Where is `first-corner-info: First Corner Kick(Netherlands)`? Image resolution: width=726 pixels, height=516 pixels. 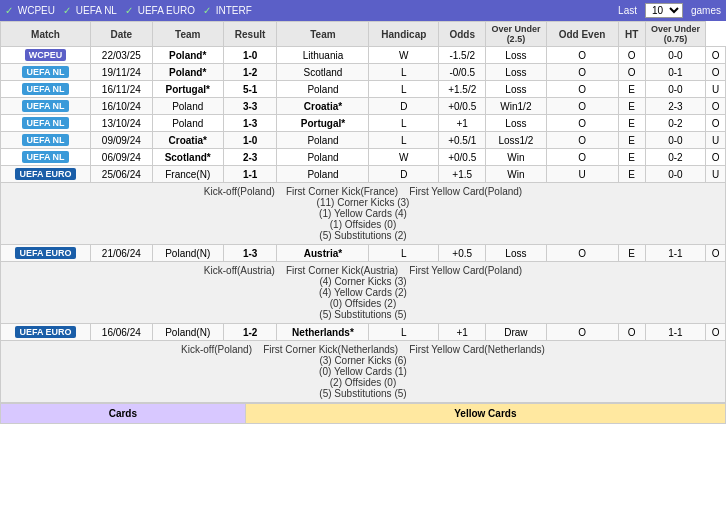
first-corner-info: First Corner Kick(Netherlands) is located at coordinates (330, 350).